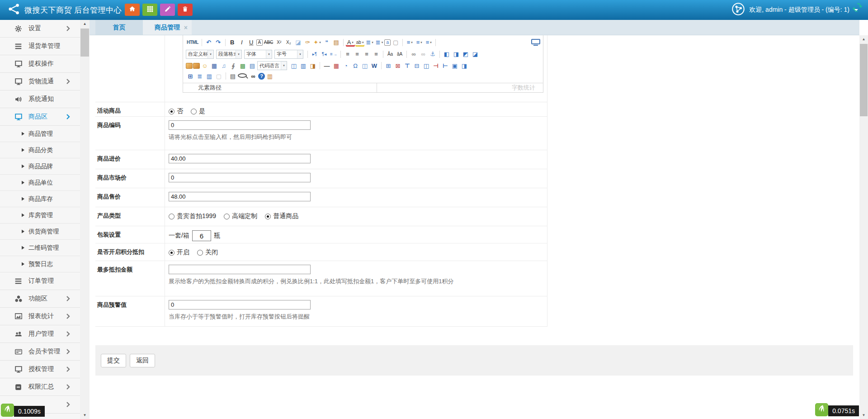 Image resolution: width=868 pixels, height=419 pixels. What do you see at coordinates (23, 411) in the screenshot?
I see `trace-badge-left: 0.1009s` at bounding box center [23, 411].